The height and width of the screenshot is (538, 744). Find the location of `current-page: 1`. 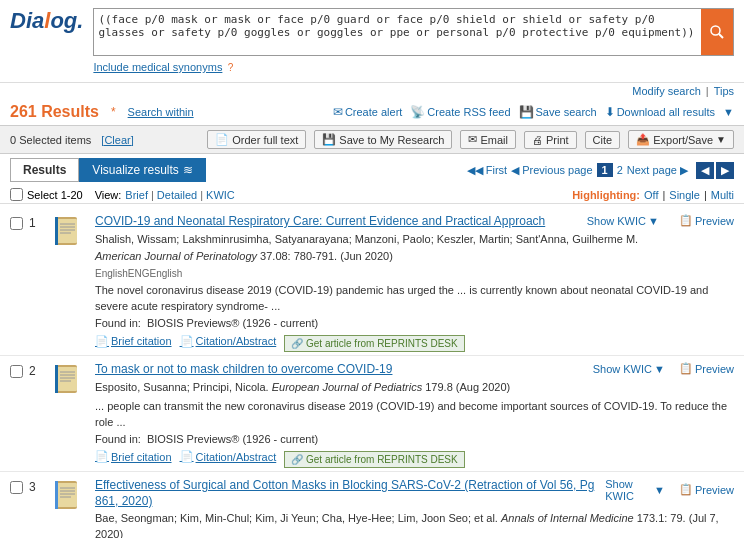

current-page: 1 is located at coordinates (605, 170).